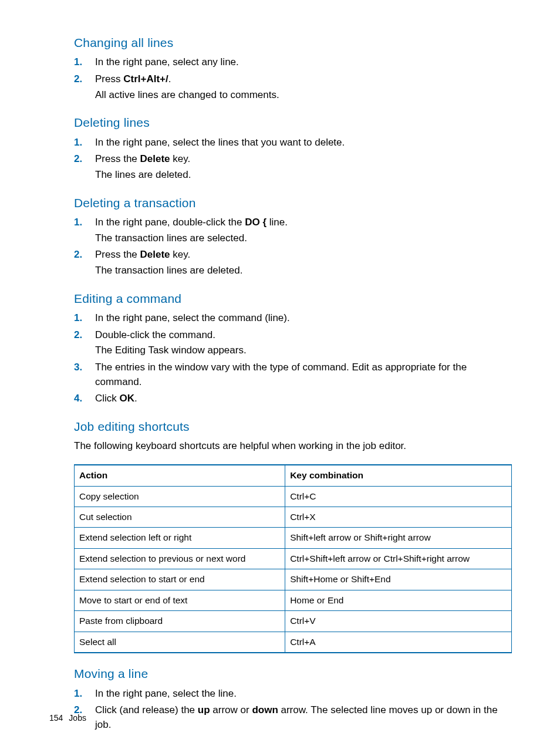  I want to click on table-row: Extend selection left or right Shift+lef…, so click(294, 538).